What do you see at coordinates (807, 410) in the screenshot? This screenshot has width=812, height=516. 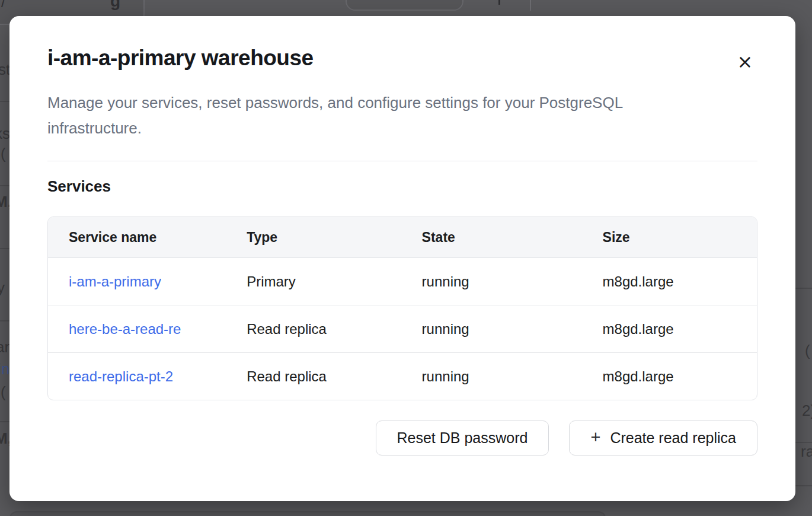 I see `background-text-fragment: 2)` at bounding box center [807, 410].